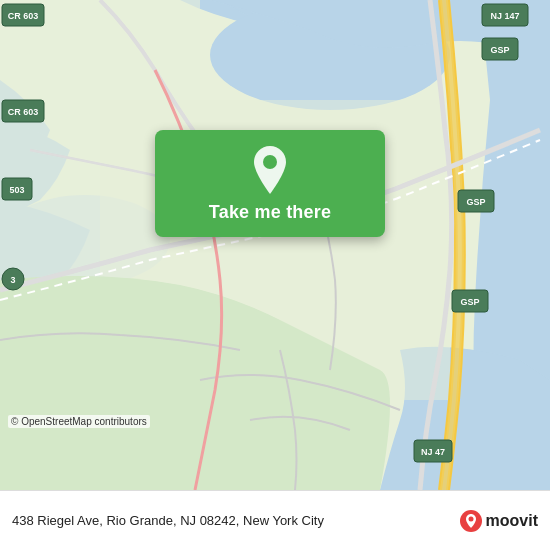 This screenshot has width=550, height=550. I want to click on svg-text: NJ 147, so click(504, 16).